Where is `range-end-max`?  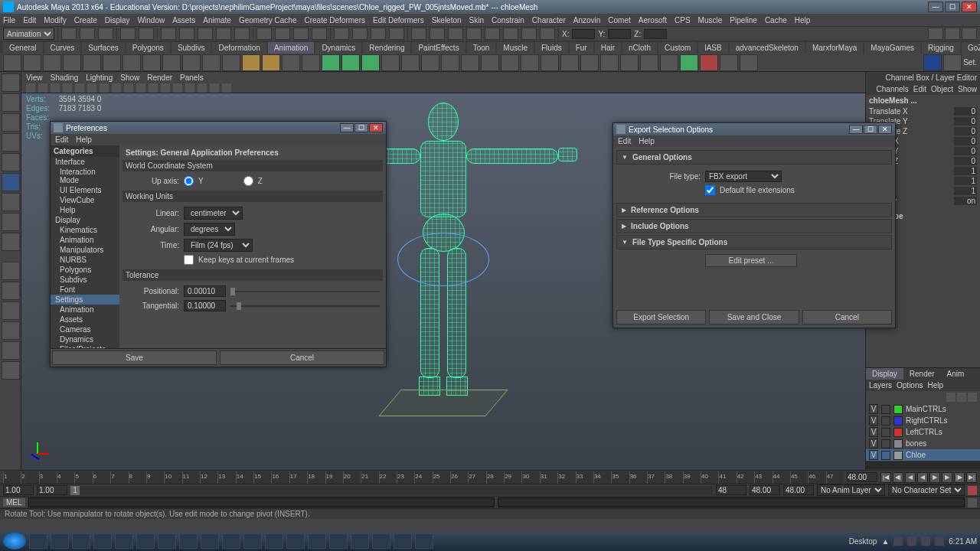
range-end-max is located at coordinates (765, 490).